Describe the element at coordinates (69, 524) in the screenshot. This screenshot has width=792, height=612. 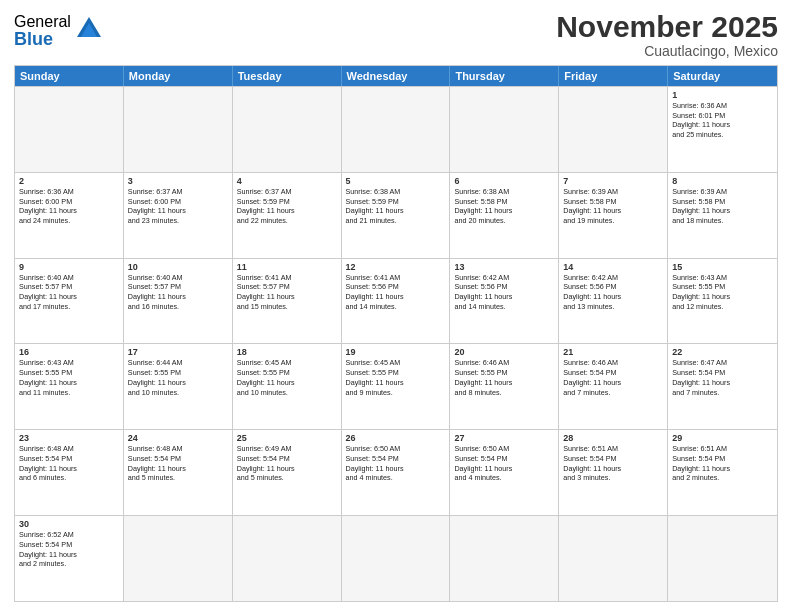
I see `day-number: 30` at that location.